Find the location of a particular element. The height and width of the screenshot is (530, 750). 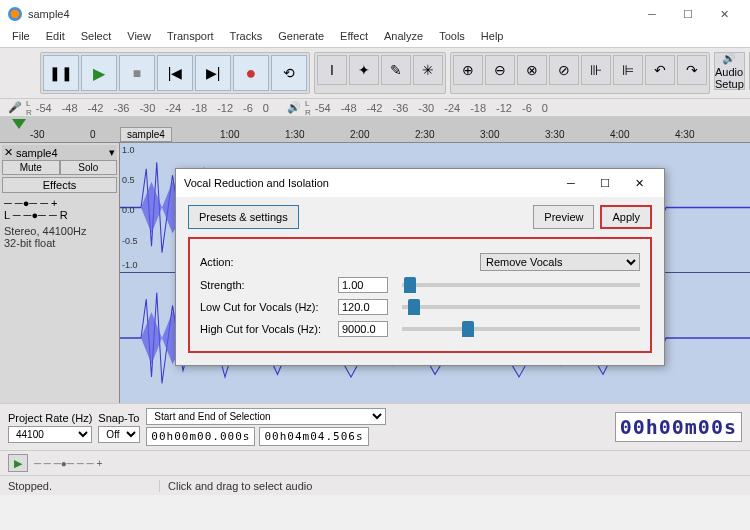

menu-generate: Generate is located at coordinates (301, 38).